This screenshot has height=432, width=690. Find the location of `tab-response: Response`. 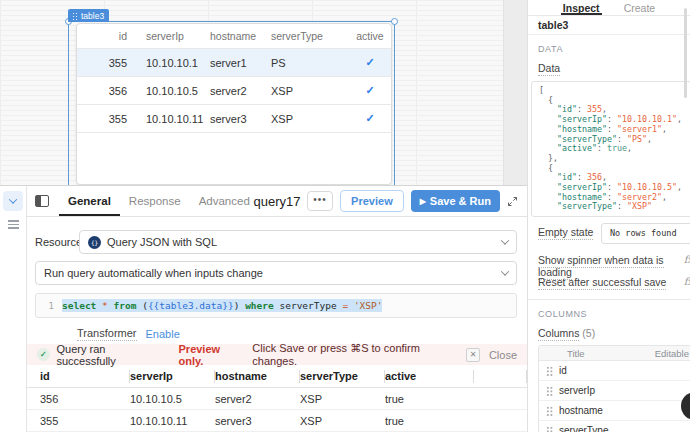

tab-response: Response is located at coordinates (155, 201).